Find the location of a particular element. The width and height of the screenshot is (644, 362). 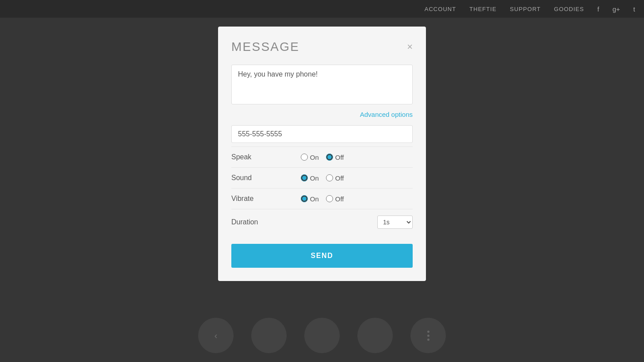

sound-row: Sound On Off is located at coordinates (322, 178).